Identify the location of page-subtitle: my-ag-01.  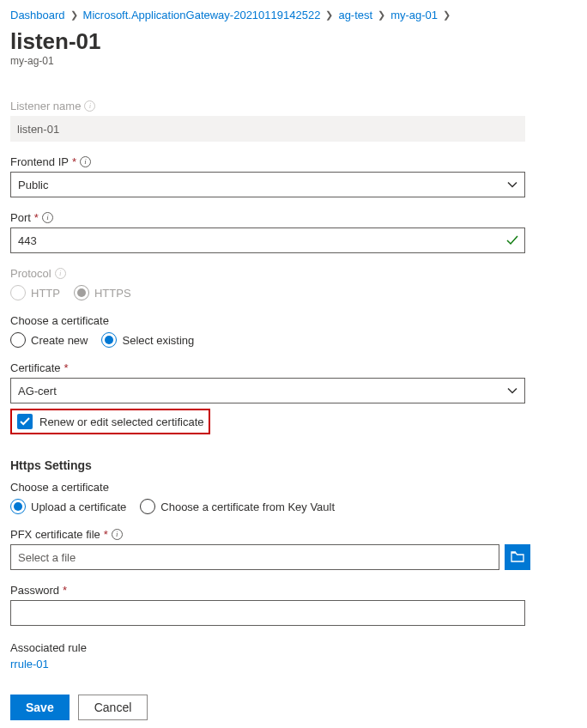
(294, 61).